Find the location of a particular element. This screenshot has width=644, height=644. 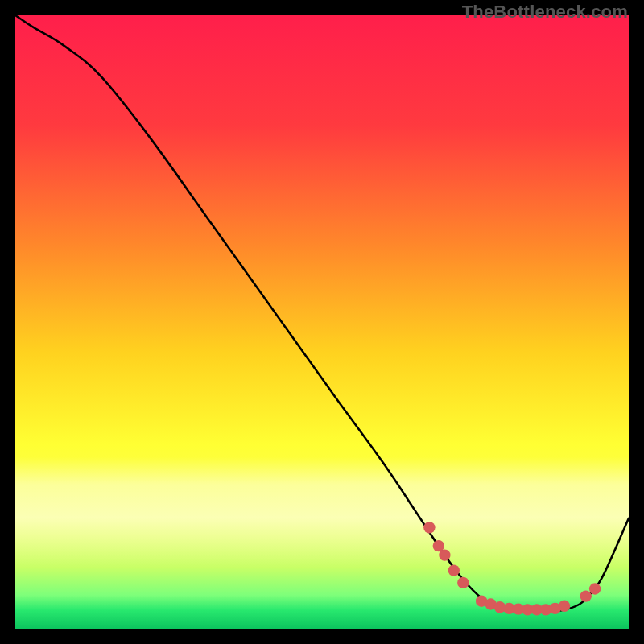

watermark-text: TheBottleneck.com is located at coordinates (545, 12).